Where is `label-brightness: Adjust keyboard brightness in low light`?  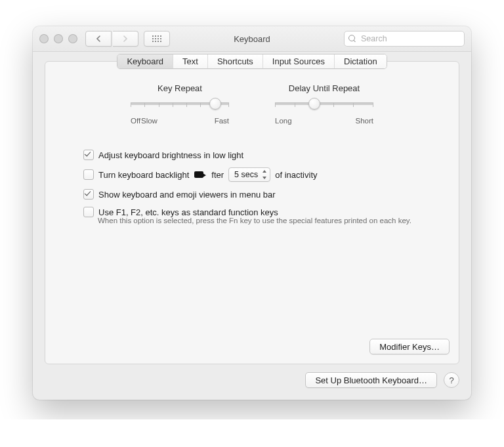
label-brightness: Adjust keyboard brightness in low light is located at coordinates (171, 155).